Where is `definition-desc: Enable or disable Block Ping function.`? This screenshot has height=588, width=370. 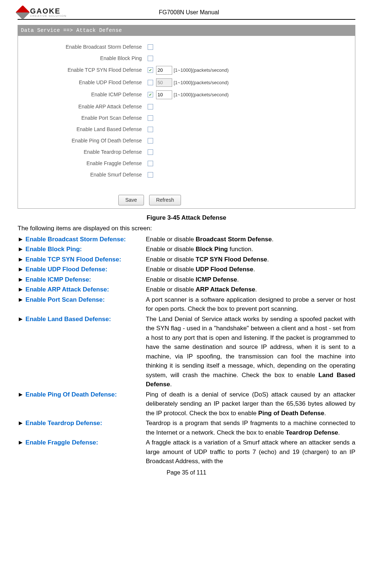 definition-desc: Enable or disable Block Ping function. is located at coordinates (251, 249).